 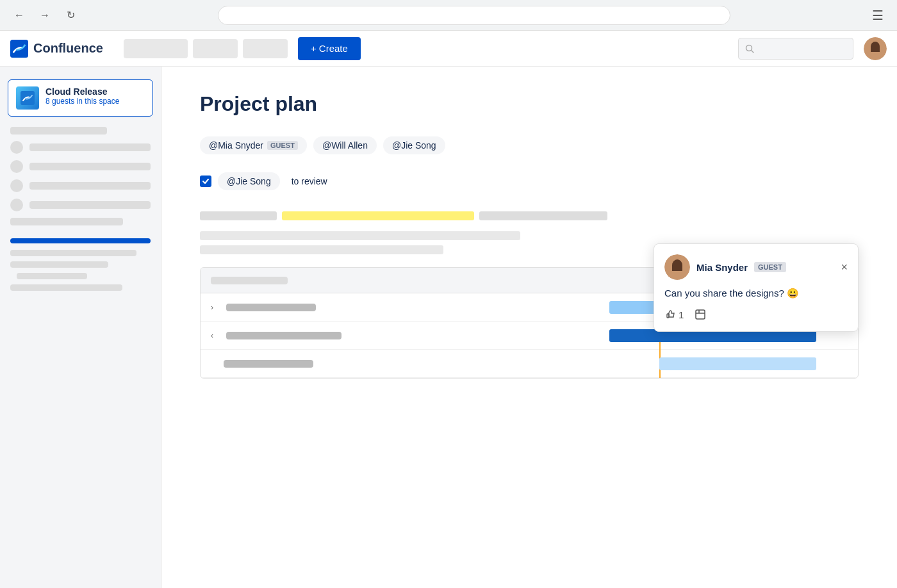 I want to click on url-bar, so click(x=474, y=15).